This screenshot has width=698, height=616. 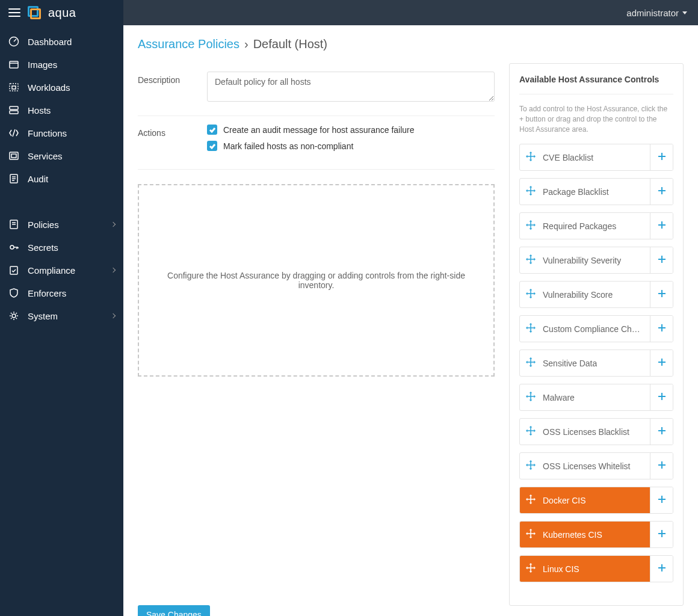 What do you see at coordinates (585, 191) in the screenshot?
I see `control-drag-handle: Package Blacklist` at bounding box center [585, 191].